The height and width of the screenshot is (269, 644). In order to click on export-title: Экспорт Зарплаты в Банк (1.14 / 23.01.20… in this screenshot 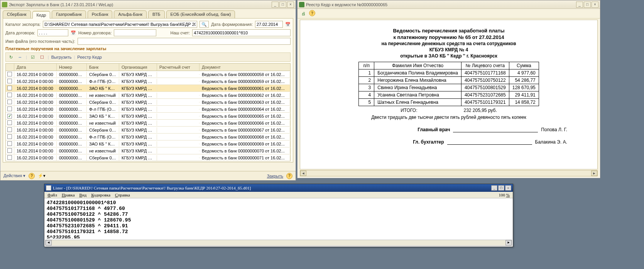, I will do `click(61, 5)`.